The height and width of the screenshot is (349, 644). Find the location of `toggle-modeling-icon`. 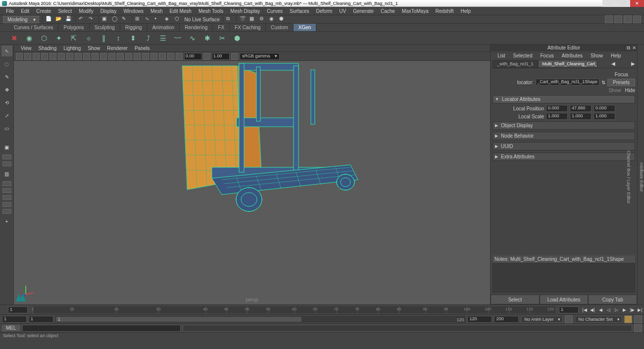

toggle-modeling-icon is located at coordinates (609, 19).